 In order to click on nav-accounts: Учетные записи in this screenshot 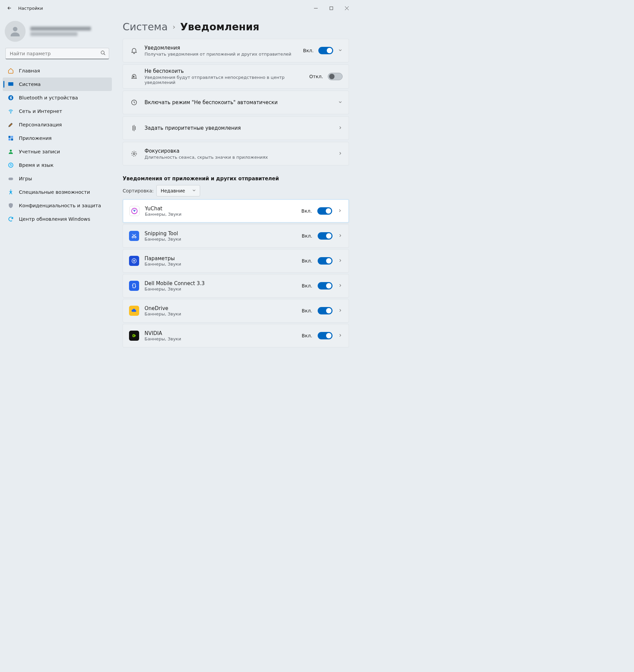, I will do `click(57, 152)`.